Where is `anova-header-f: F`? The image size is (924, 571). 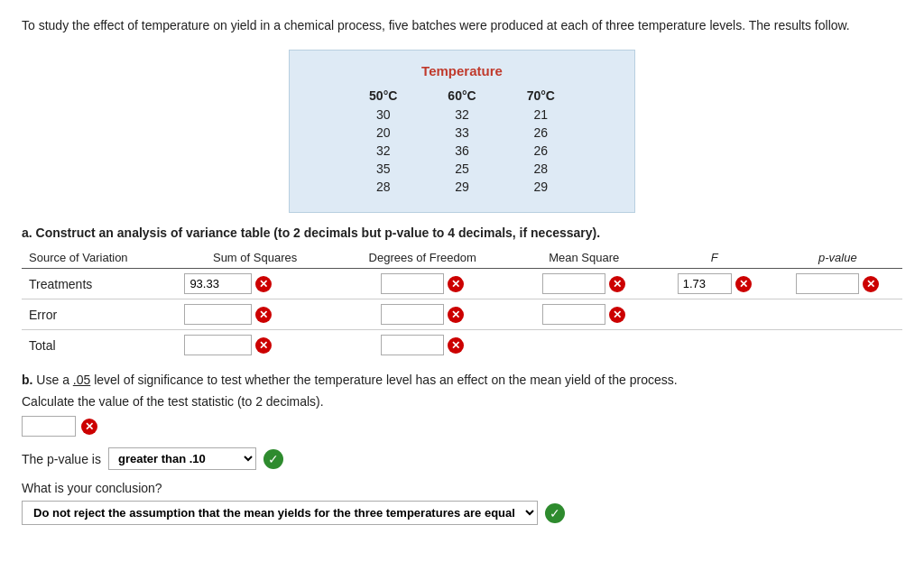
anova-header-f: F is located at coordinates (715, 258).